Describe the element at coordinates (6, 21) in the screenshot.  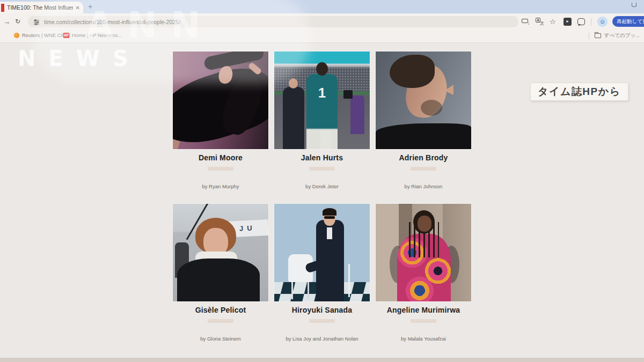
I see `forward-button: →` at that location.